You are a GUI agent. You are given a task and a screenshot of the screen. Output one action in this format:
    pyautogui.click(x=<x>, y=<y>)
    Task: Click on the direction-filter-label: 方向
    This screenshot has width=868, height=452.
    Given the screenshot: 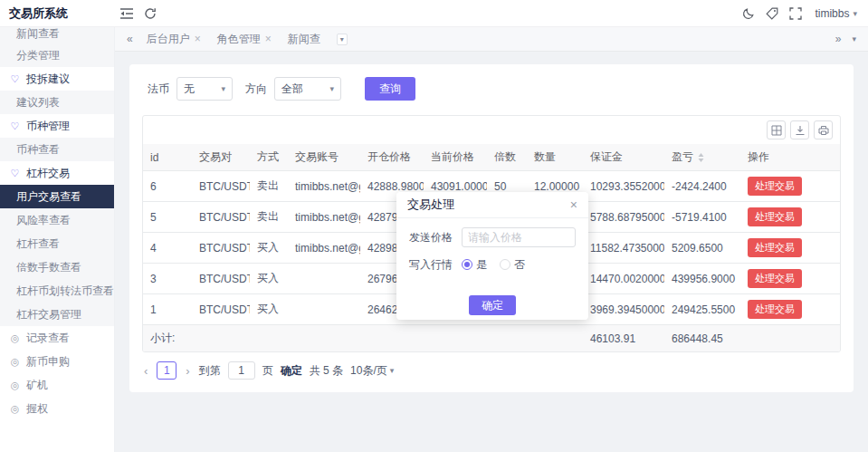 What is the action you would take?
    pyautogui.click(x=256, y=89)
    